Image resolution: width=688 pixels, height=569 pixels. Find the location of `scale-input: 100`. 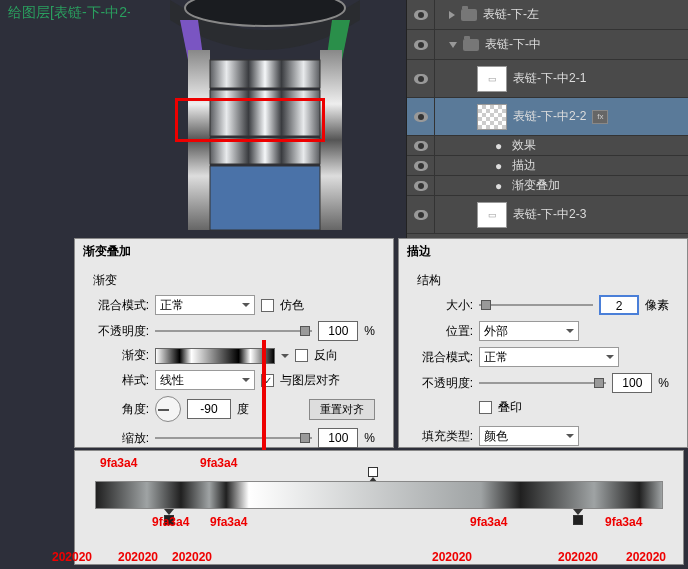

scale-input: 100 is located at coordinates (338, 438).